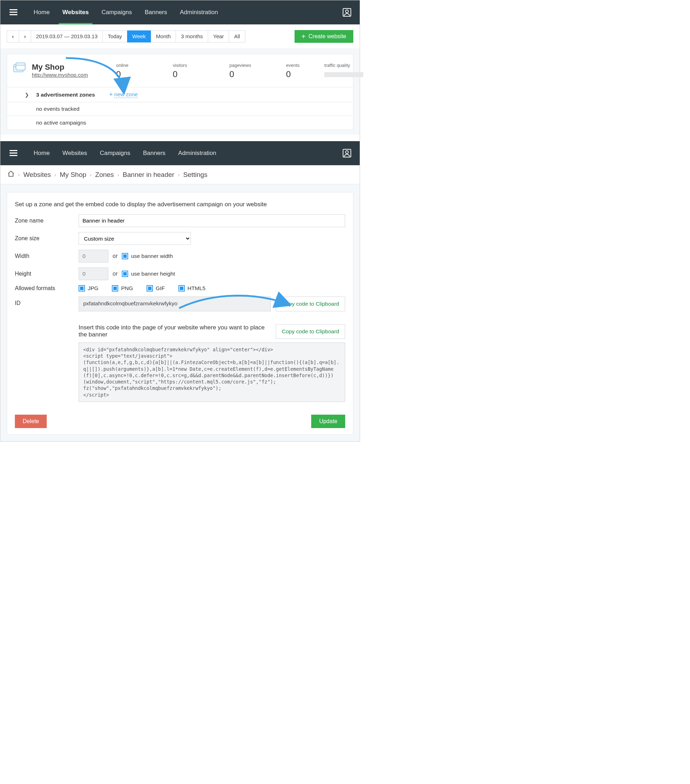 Image resolution: width=690 pixels, height=784 pixels. What do you see at coordinates (175, 331) in the screenshot?
I see `insert-code-instruction: Insert this code into the page of your w…` at bounding box center [175, 331].